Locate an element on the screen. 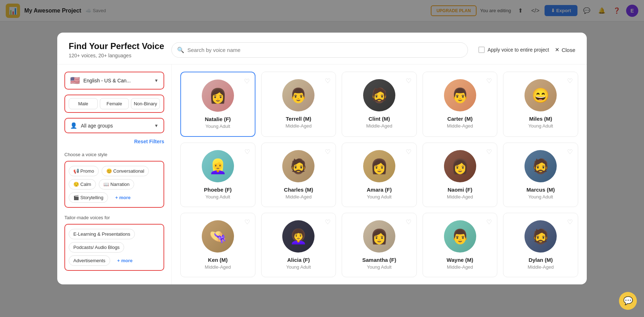  favorite-naomi-button: ♡ is located at coordinates (489, 152).